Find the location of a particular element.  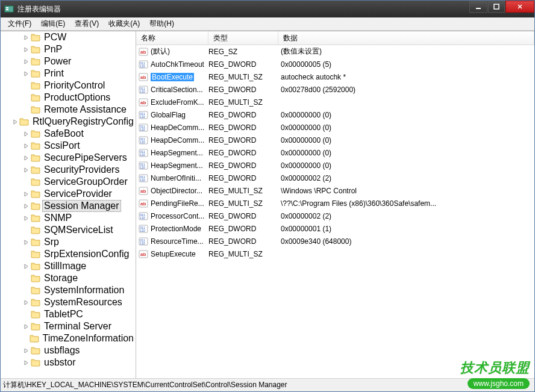

list-row: ProtectionModeREG_DWORD0x00000001 (1) is located at coordinates (335, 229).